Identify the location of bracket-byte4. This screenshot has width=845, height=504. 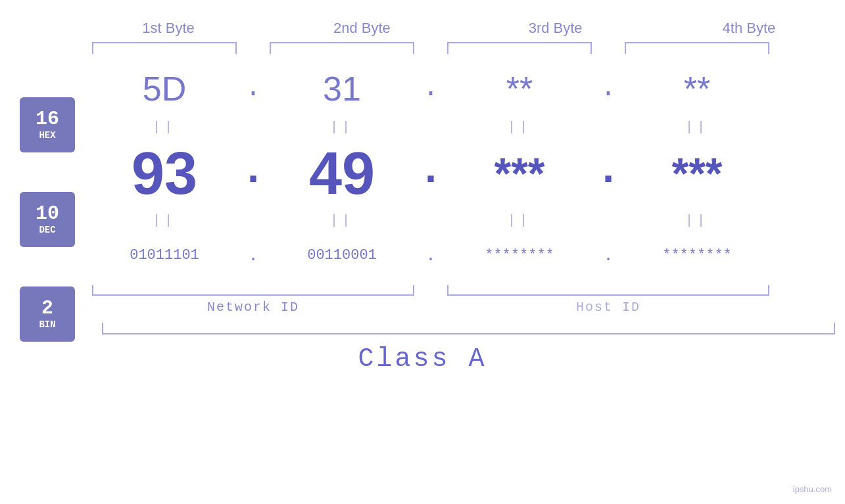
(697, 48).